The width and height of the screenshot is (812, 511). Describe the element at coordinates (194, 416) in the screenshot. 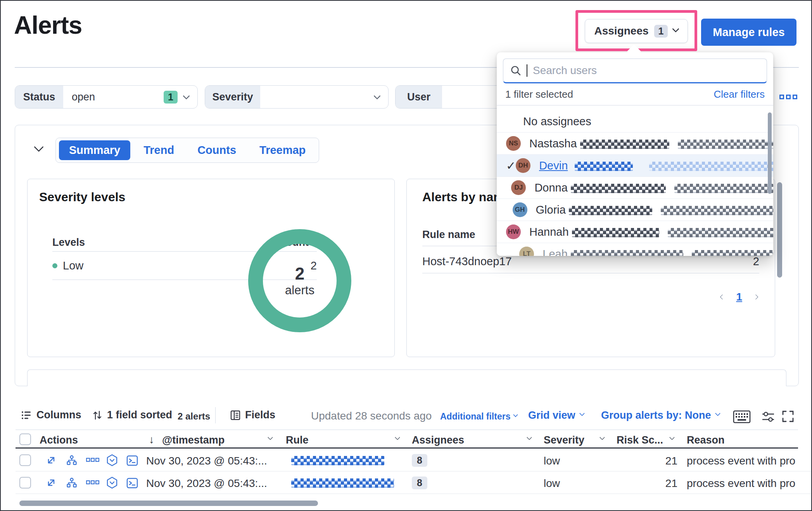

I see `alert-count-label: 2 alerts` at that location.